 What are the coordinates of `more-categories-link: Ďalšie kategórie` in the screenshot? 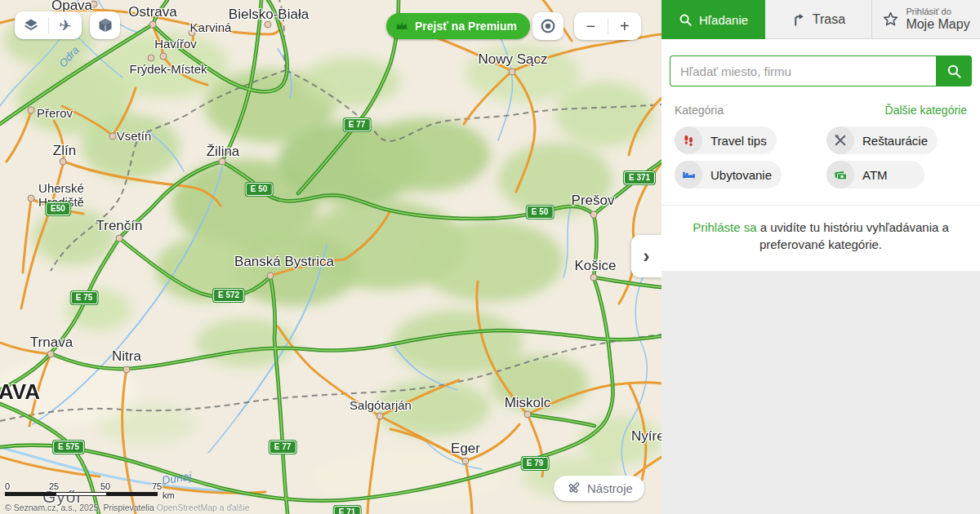 It's located at (926, 110).